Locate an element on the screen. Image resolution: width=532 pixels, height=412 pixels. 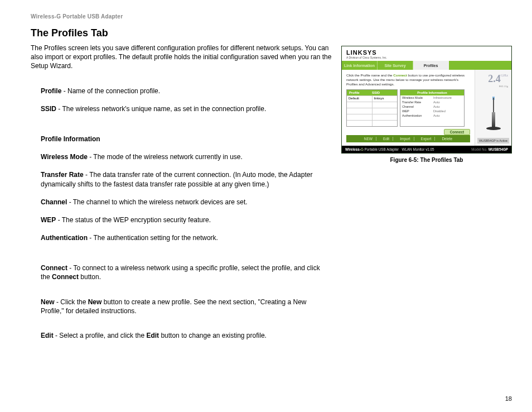
connect-button: Connect is located at coordinates (457, 132).